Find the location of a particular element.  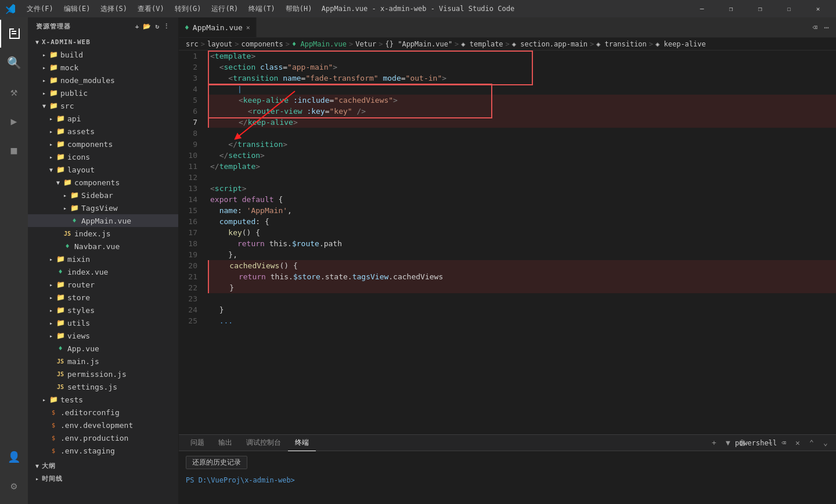

split-editor-icon: ⌫ is located at coordinates (815, 27).